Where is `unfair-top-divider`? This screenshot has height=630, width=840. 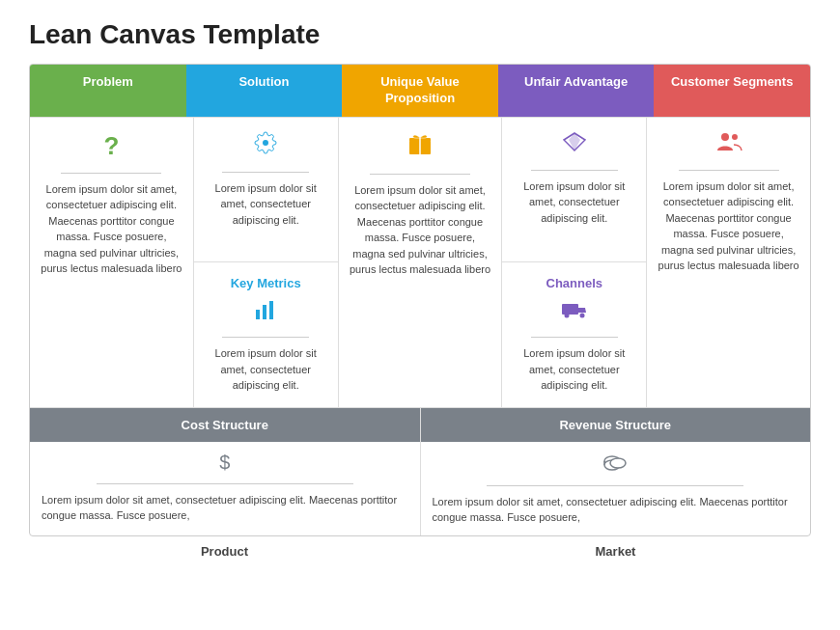
unfair-top-divider is located at coordinates (574, 170).